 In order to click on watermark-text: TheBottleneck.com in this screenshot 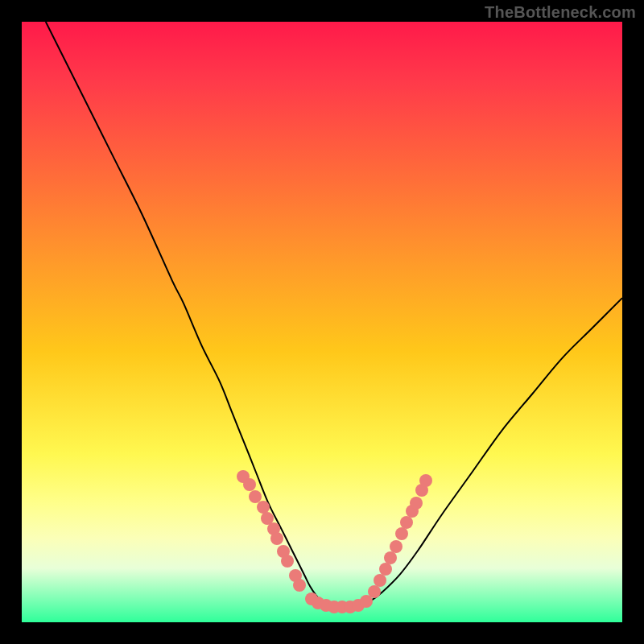, I will do `click(560, 13)`.